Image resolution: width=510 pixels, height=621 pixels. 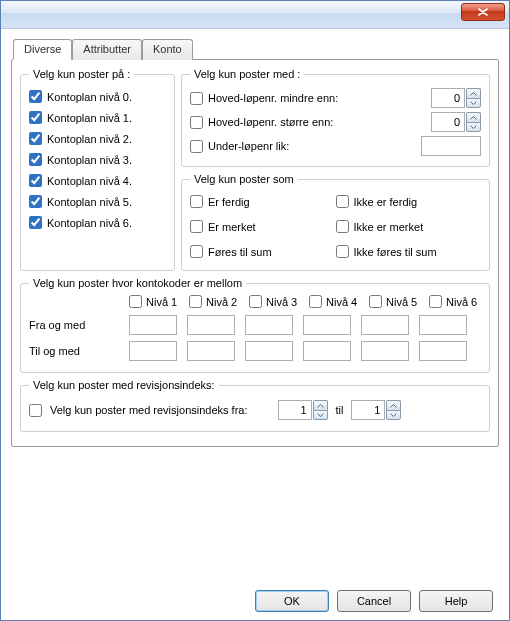 I want to click on chk-er-merket-label: Er merket, so click(x=232, y=227).